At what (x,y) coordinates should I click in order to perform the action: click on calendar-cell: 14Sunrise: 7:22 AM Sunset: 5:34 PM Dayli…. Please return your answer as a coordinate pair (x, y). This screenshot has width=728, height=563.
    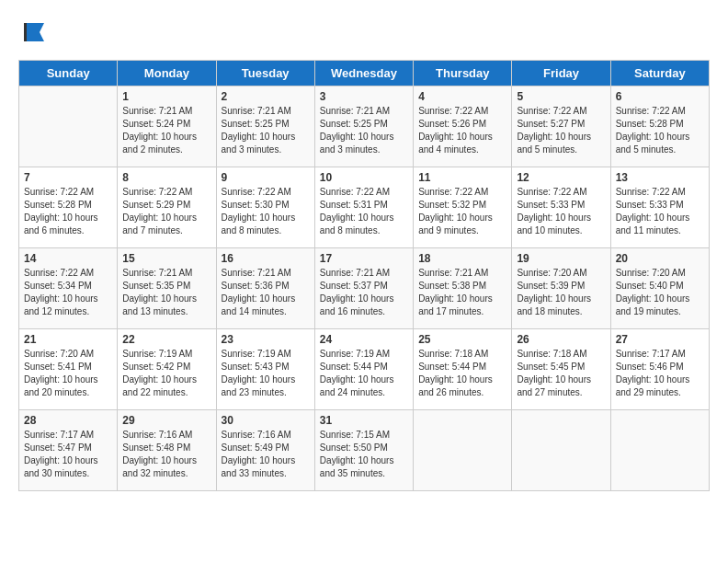
    Looking at the image, I should click on (68, 289).